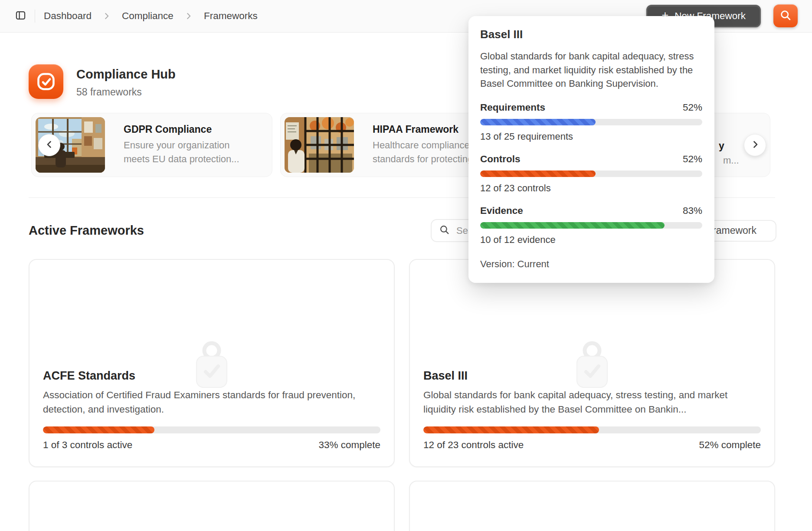  I want to click on controls-label: Controls, so click(501, 159).